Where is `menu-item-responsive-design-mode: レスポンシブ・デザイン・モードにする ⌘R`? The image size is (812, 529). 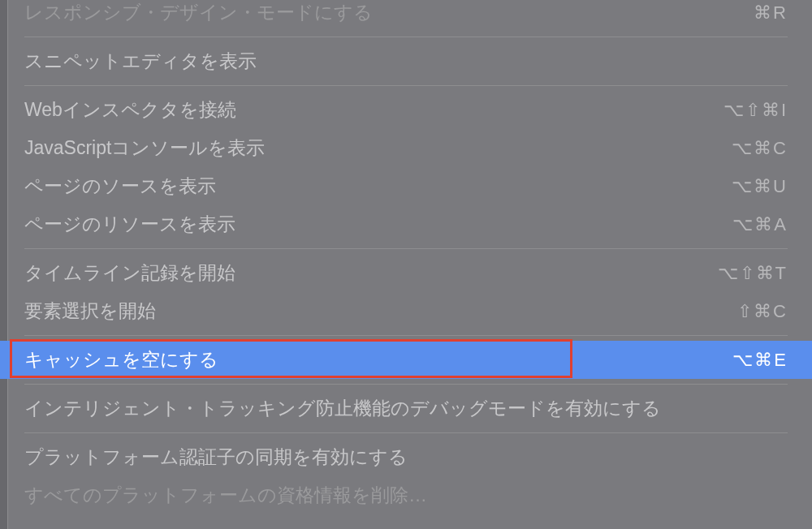
menu-item-responsive-design-mode: レスポンシブ・デザイン・モードにする ⌘R is located at coordinates (406, 16).